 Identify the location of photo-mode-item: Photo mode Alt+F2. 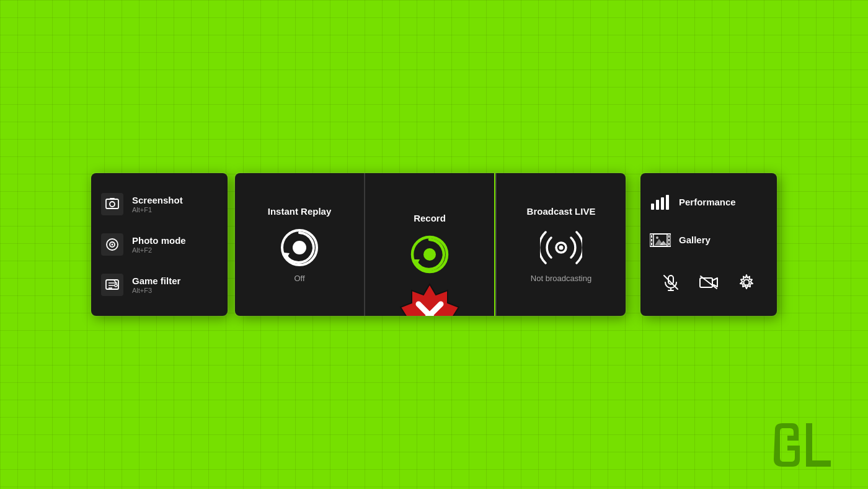
(159, 244).